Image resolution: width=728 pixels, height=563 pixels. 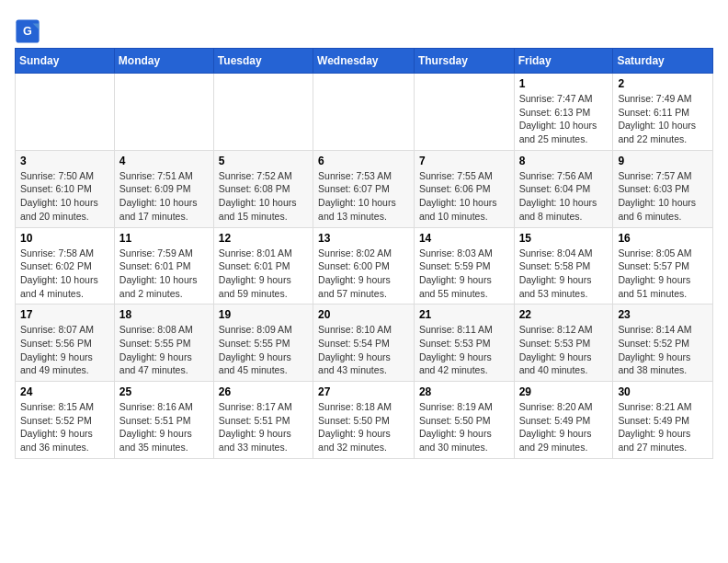 What do you see at coordinates (564, 161) in the screenshot?
I see `day-number: 8` at bounding box center [564, 161].